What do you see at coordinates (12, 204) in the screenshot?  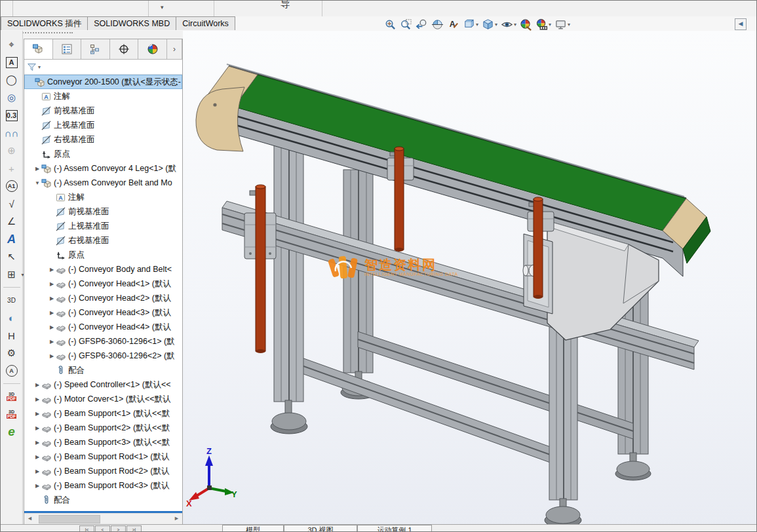 I see `surface-finish-icon: √` at bounding box center [12, 204].